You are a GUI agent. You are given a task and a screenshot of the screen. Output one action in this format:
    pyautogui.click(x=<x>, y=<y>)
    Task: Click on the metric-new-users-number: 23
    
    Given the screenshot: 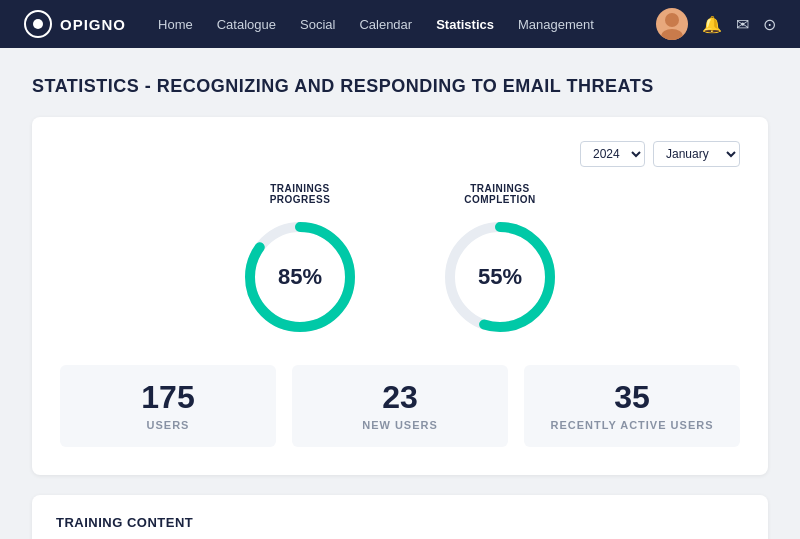 What is the action you would take?
    pyautogui.click(x=400, y=397)
    